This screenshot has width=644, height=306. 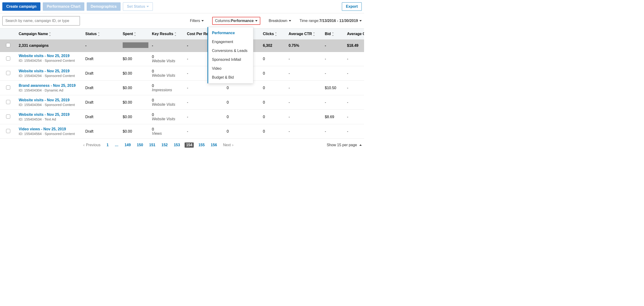 What do you see at coordinates (274, 34) in the screenshot?
I see `col-clicks: Clicks` at bounding box center [274, 34].